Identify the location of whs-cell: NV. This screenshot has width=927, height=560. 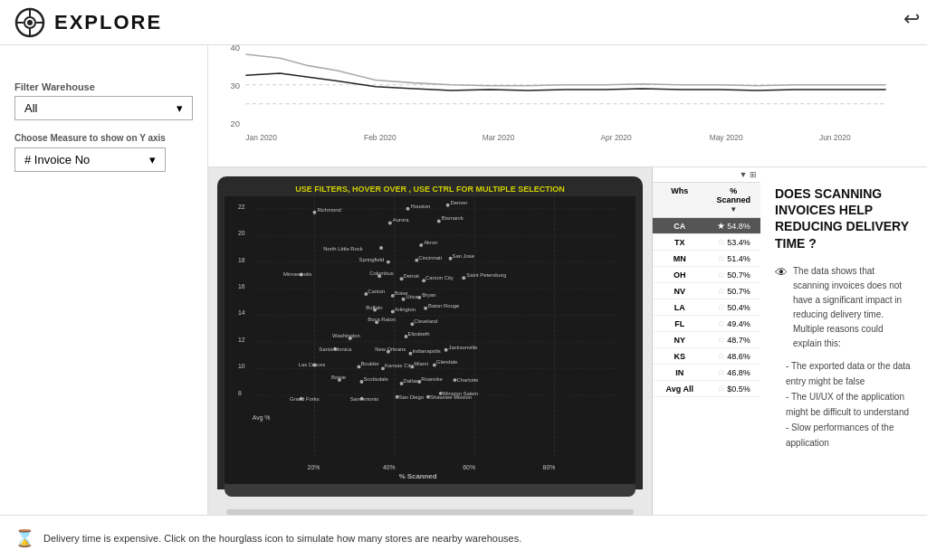
(680, 291).